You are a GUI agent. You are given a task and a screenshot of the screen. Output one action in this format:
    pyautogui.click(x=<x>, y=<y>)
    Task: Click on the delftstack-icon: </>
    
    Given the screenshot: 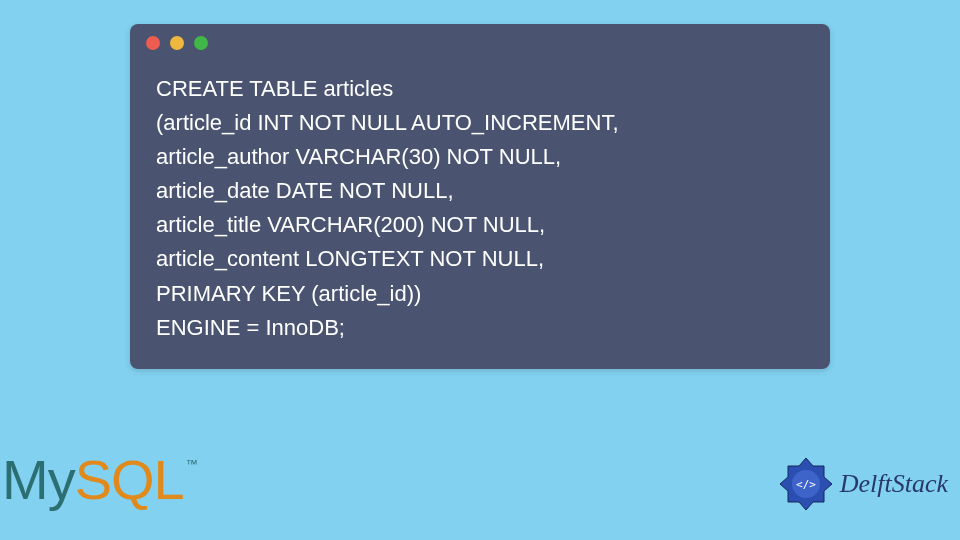 What is the action you would take?
    pyautogui.click(x=806, y=484)
    